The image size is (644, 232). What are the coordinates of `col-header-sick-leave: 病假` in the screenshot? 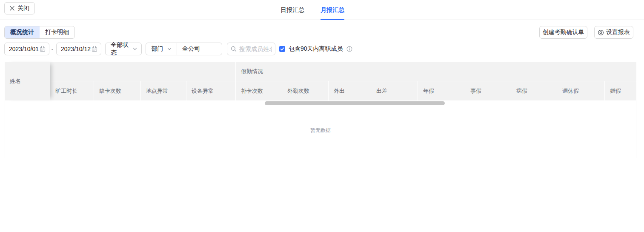 It's located at (534, 91).